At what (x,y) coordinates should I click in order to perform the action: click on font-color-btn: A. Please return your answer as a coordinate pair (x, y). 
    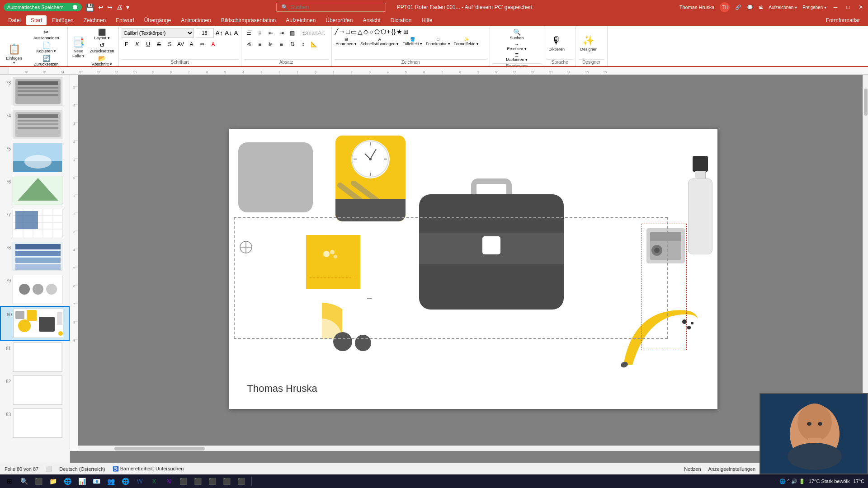
    Looking at the image, I should click on (192, 44).